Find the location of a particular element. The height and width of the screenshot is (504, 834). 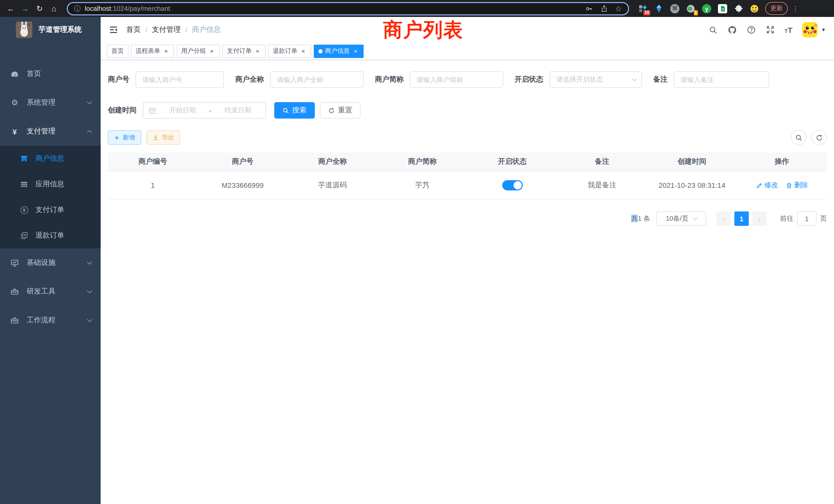

status-select: 请选择开启状态 is located at coordinates (596, 79).